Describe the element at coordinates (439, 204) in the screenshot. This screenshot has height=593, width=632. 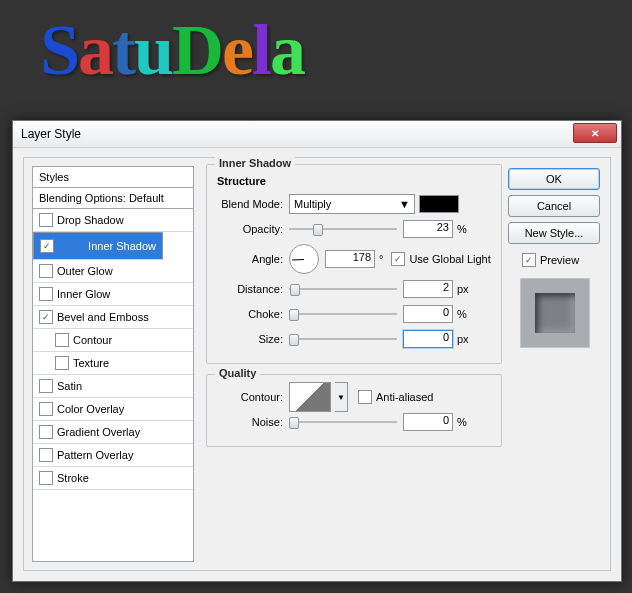
I see `shadow-color-swatch` at that location.